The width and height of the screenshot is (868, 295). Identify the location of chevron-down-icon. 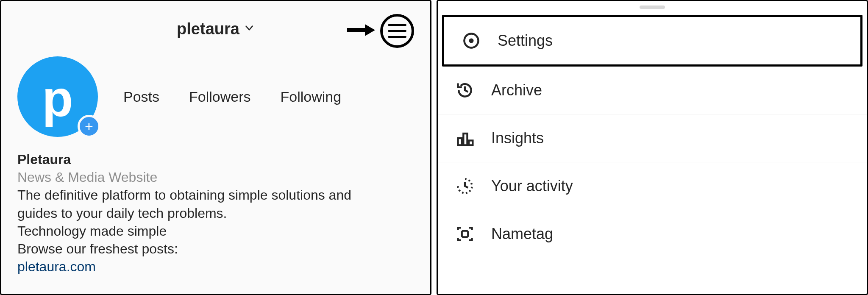
(249, 29).